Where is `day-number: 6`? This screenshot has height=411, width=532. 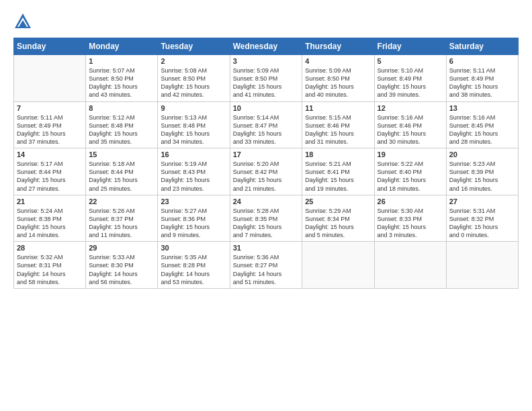 day-number: 6 is located at coordinates (482, 61).